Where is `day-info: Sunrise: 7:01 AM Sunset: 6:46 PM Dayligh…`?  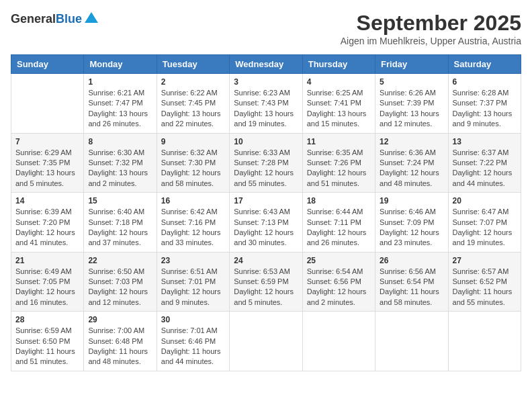
day-info: Sunrise: 7:01 AM Sunset: 6:46 PM Dayligh… is located at coordinates (193, 347).